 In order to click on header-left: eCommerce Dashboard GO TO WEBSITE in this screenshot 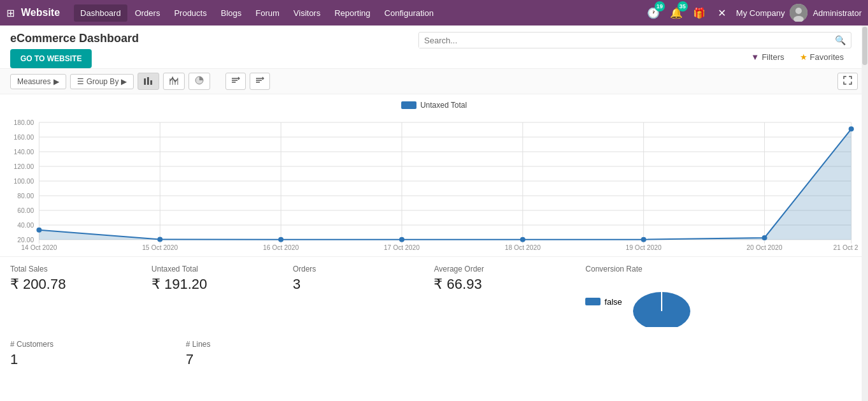, I will do `click(75, 50)`.